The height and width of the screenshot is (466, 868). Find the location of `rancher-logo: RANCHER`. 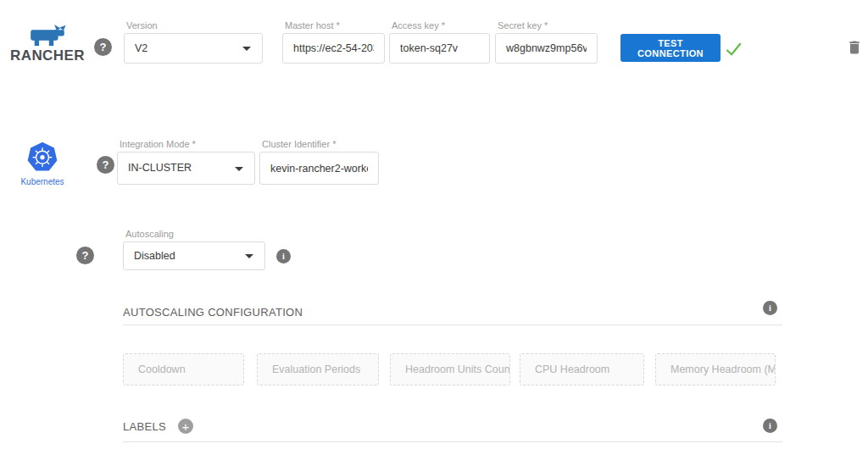

rancher-logo: RANCHER is located at coordinates (47, 44).